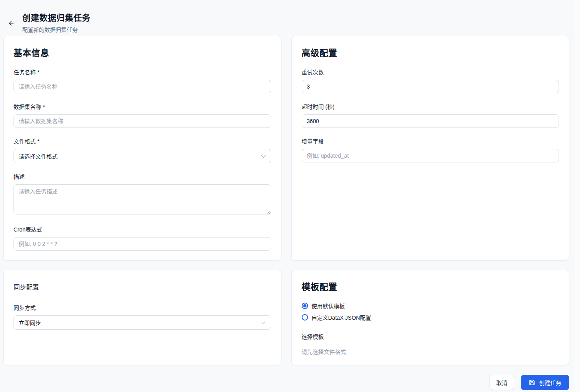  I want to click on incremental-field-input, so click(430, 156).